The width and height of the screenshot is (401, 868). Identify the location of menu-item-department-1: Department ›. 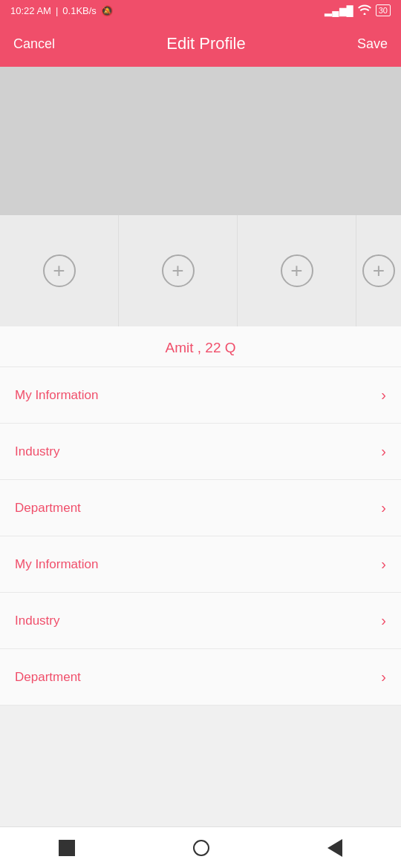
(200, 508).